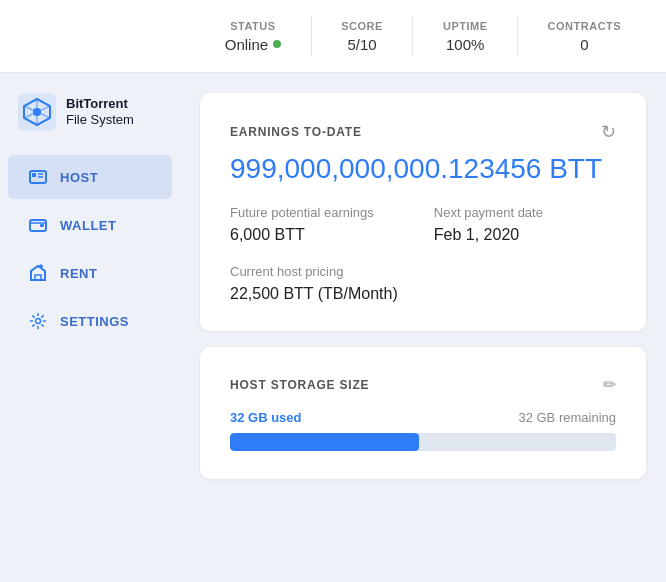 This screenshot has height=582, width=666. Describe the element at coordinates (423, 442) in the screenshot. I see `storage-bar-background` at that location.